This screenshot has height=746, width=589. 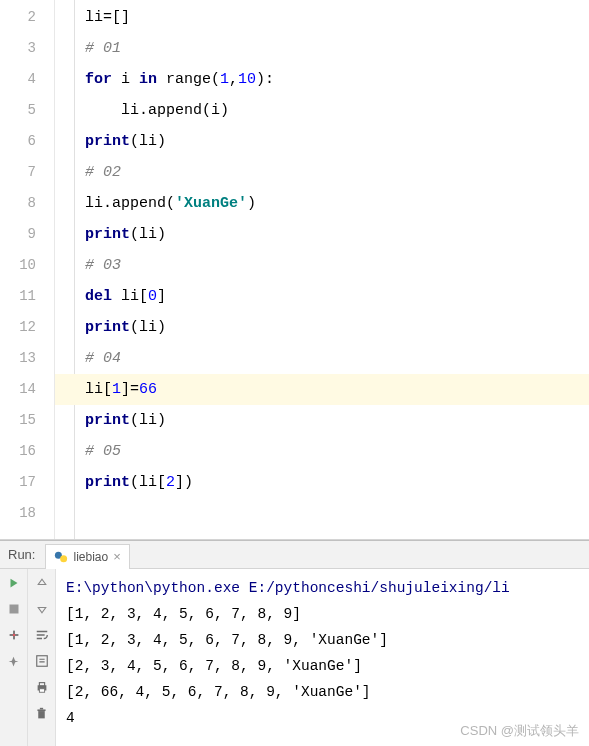 I want to click on print-icon, so click(x=42, y=687).